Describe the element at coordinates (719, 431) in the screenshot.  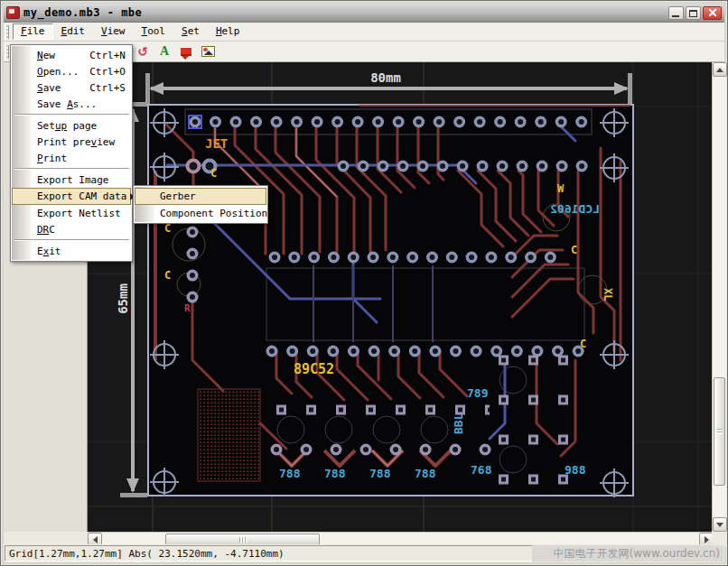
I see `vertical-scroll-thumb` at that location.